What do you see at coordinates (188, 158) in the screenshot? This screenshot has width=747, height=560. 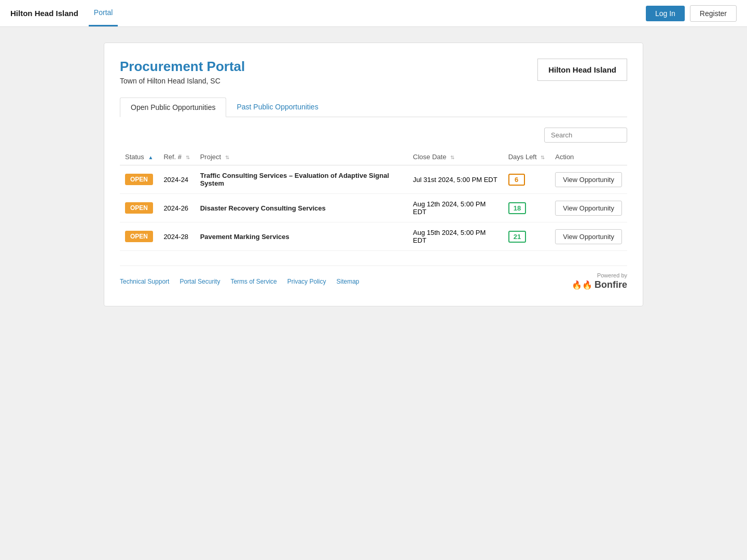 I see `sort-ref-icon: ⇅` at bounding box center [188, 158].